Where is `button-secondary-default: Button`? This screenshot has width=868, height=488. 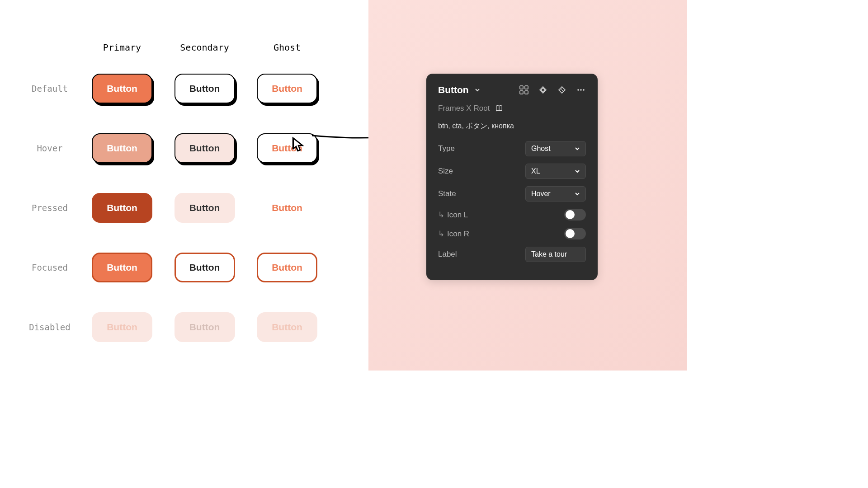
button-secondary-default: Button is located at coordinates (205, 89).